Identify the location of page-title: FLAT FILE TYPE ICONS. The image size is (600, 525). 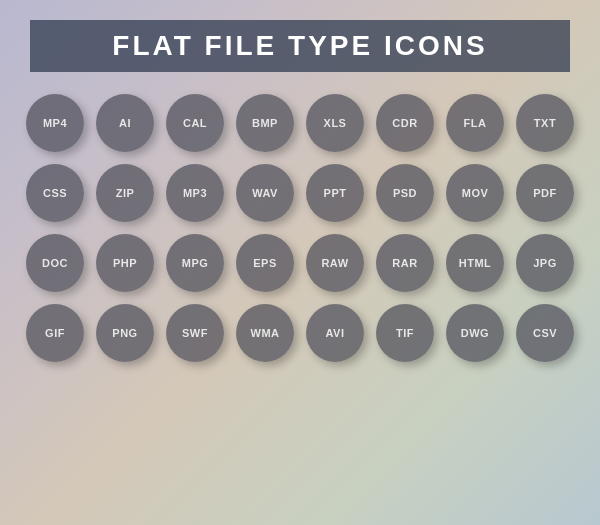
(300, 46).